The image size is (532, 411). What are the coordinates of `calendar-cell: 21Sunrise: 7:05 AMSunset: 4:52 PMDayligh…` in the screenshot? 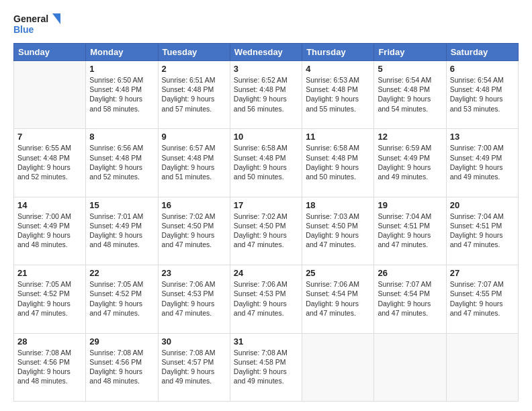 It's located at (50, 300).